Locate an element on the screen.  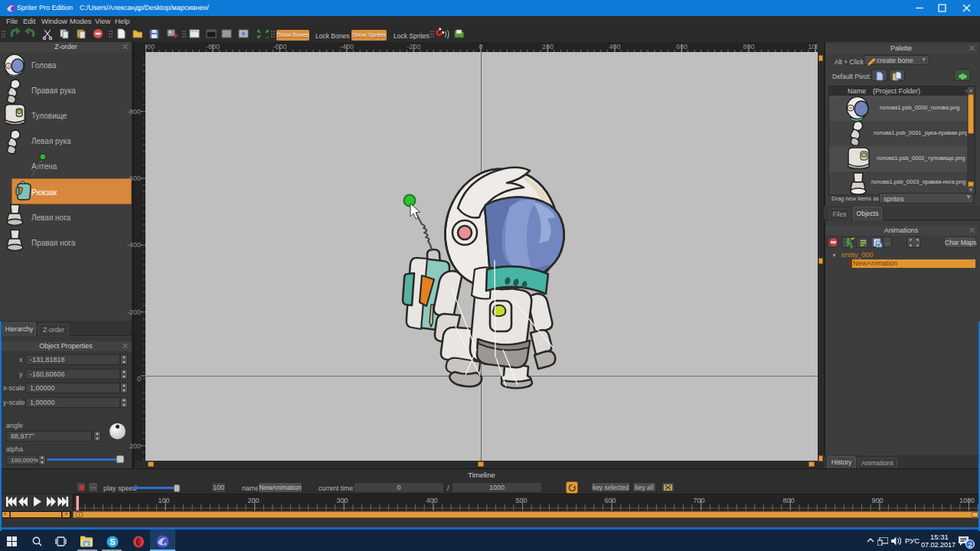
svg-text: 500 is located at coordinates (521, 500).